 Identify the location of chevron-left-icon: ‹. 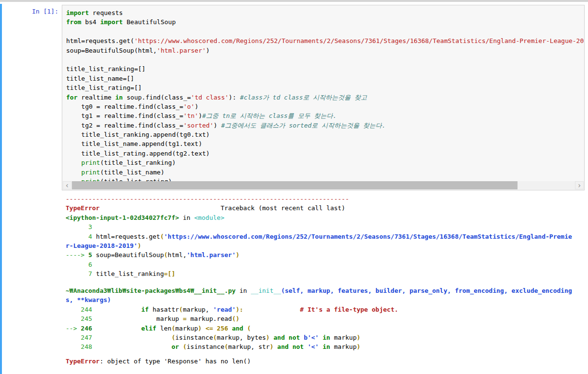
(67, 186).